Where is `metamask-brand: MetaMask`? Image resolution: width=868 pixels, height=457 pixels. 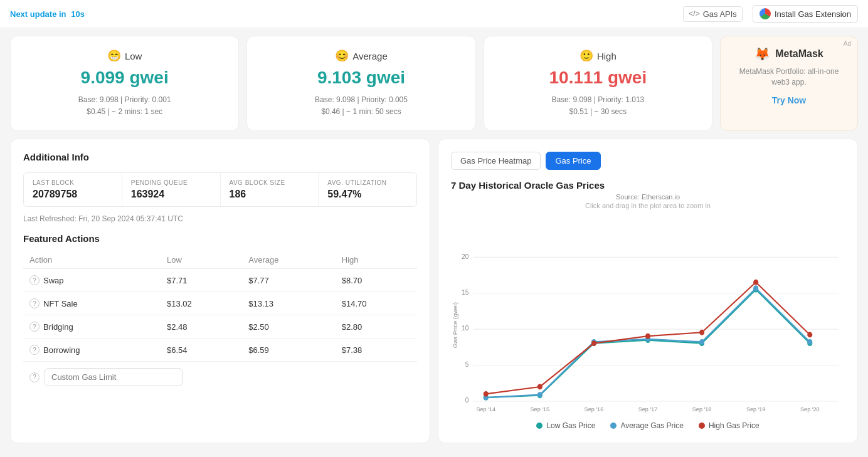
metamask-brand: MetaMask is located at coordinates (799, 54).